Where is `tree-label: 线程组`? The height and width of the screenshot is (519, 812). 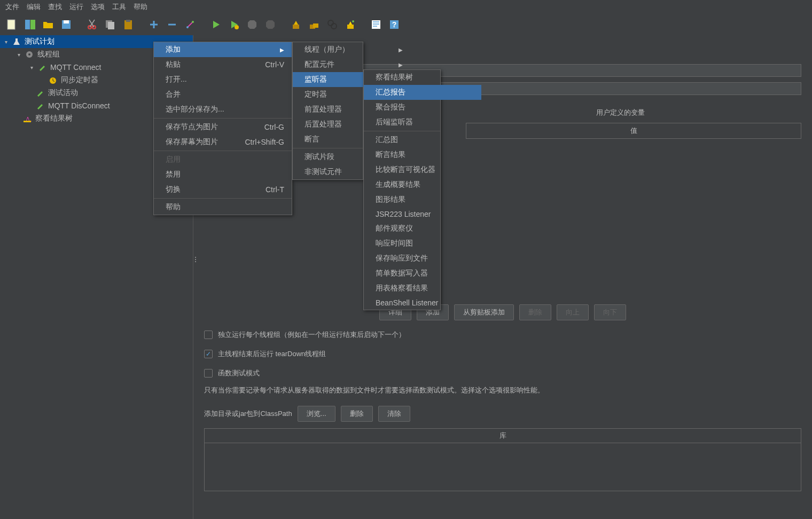 tree-label: 线程组 is located at coordinates (49, 54).